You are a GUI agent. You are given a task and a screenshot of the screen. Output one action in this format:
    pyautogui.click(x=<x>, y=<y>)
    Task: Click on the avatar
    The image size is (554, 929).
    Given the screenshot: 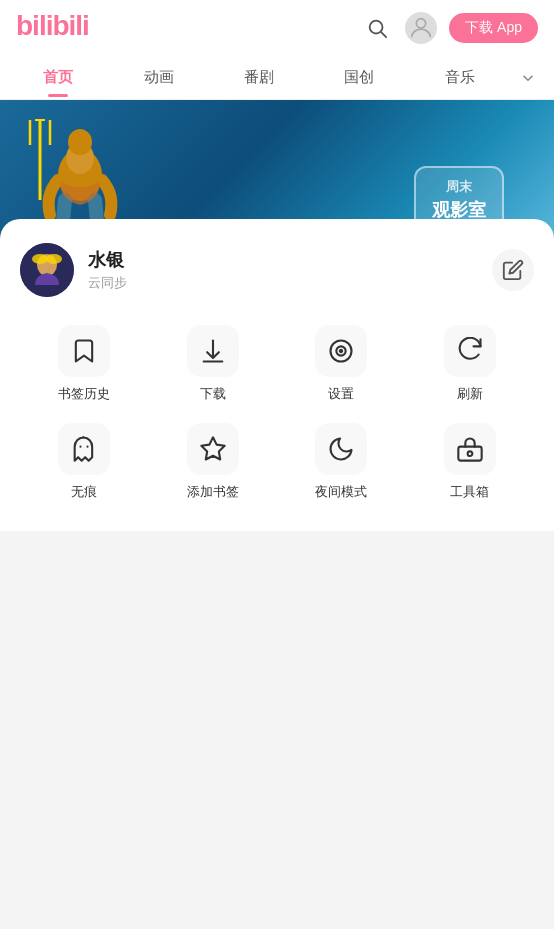 What is the action you would take?
    pyautogui.click(x=47, y=270)
    